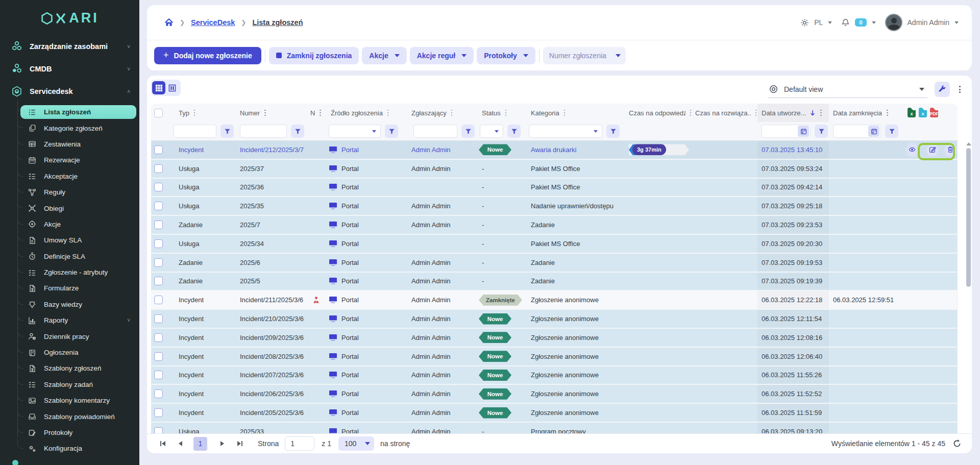 The width and height of the screenshot is (980, 465). What do you see at coordinates (804, 22) in the screenshot?
I see `settings-gear-icon` at bounding box center [804, 22].